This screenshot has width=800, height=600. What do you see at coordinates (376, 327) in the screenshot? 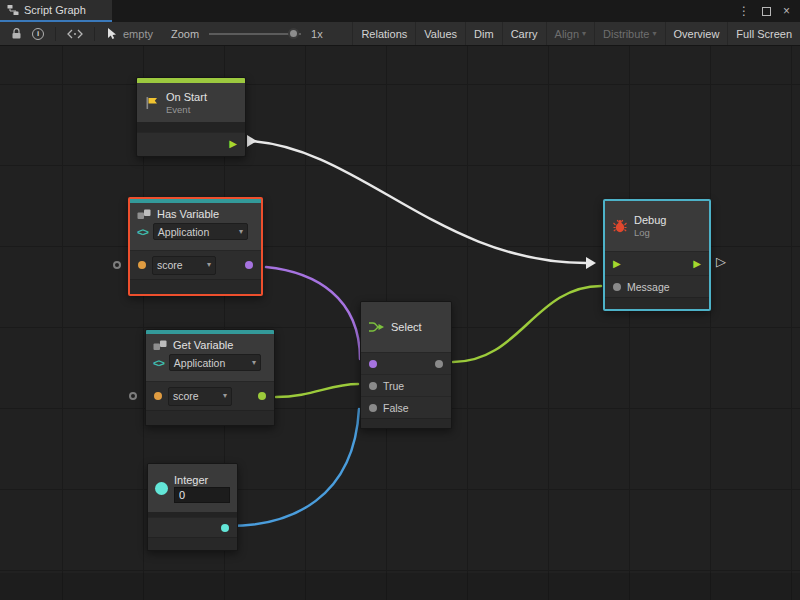
I see `select-icon` at bounding box center [376, 327].